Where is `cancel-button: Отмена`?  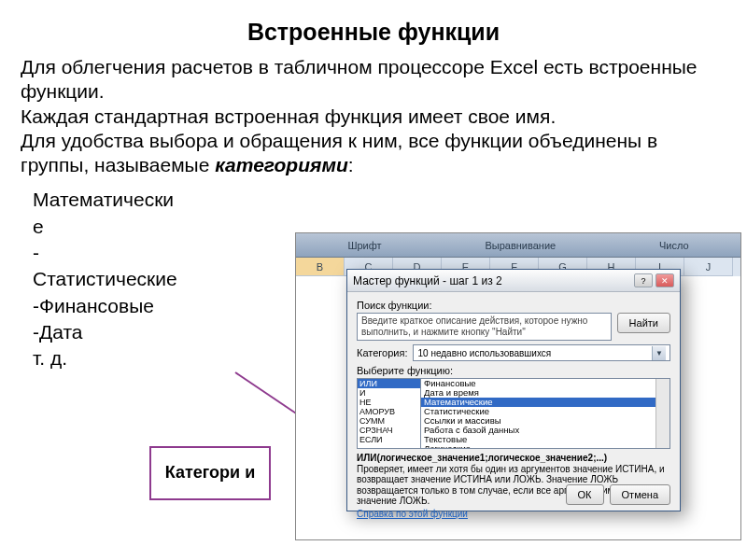
cancel-button: Отмена is located at coordinates (641, 495).